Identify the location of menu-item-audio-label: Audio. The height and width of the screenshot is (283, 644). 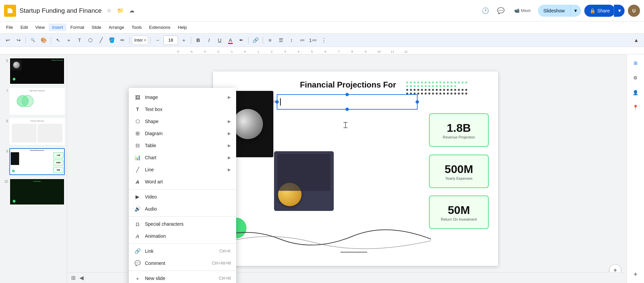
(188, 209).